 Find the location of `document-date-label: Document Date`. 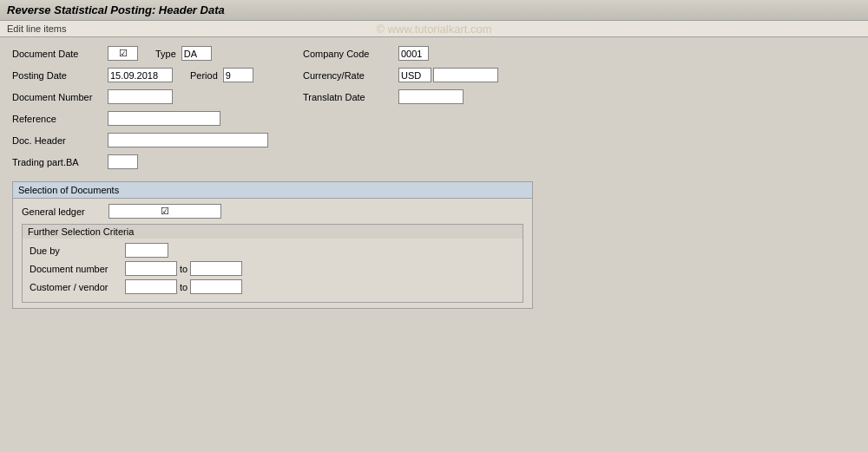

document-date-label: Document Date is located at coordinates (60, 54).